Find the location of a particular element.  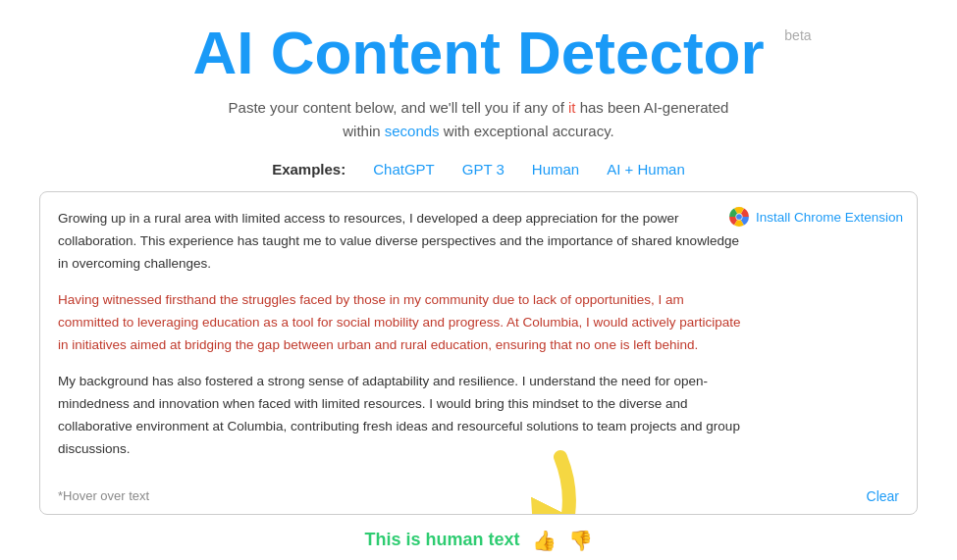

example-chatgpt: ChatGPT is located at coordinates (404, 169).